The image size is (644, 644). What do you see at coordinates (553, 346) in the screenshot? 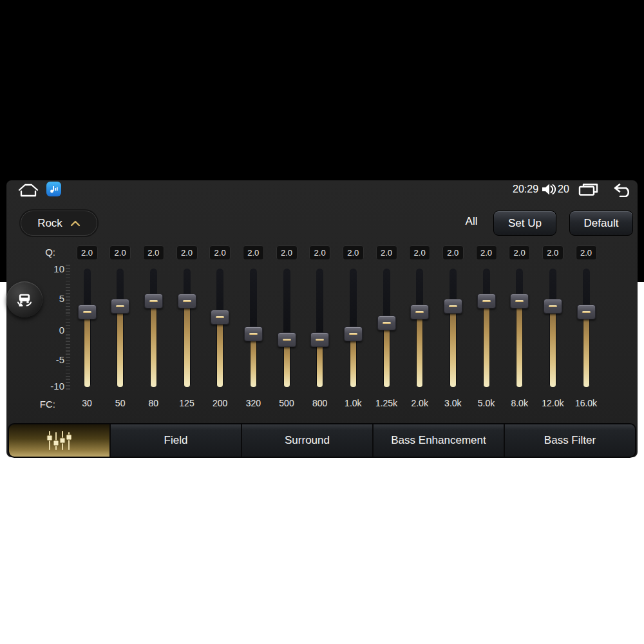
I see `eq-fill-12.0k` at bounding box center [553, 346].